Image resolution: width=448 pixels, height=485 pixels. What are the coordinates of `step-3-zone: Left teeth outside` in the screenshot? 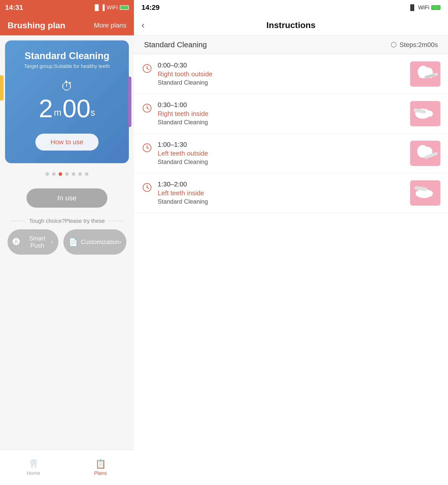 It's located at (281, 154).